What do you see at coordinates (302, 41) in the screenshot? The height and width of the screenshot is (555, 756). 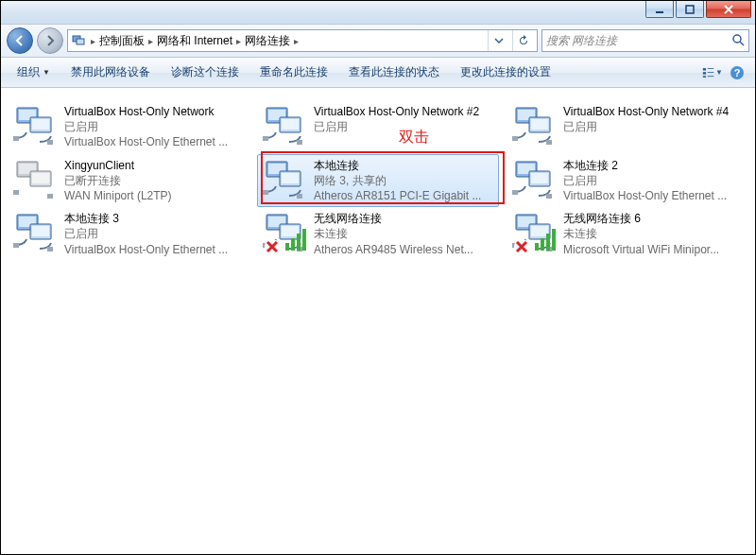 I see `address-bar: ▸ 控制面板 ▸ 网络和 Internet ▸ 网络连接 ▸` at bounding box center [302, 41].